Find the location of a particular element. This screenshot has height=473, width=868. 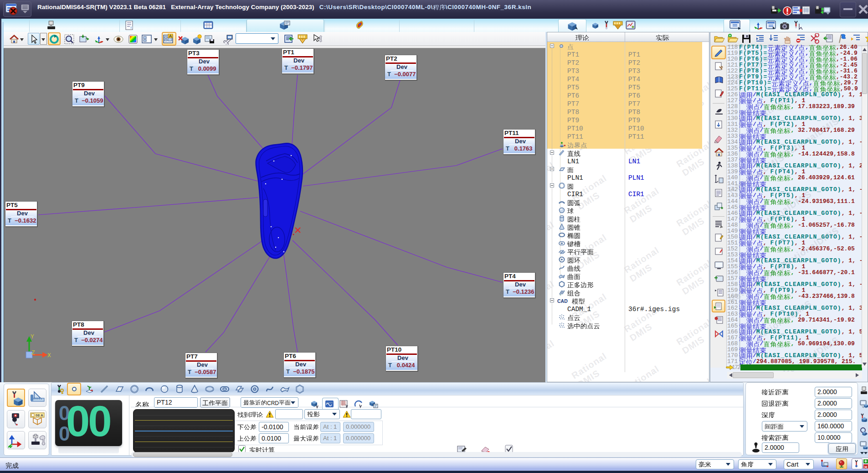

svg-text: CAD is located at coordinates (562, 301).